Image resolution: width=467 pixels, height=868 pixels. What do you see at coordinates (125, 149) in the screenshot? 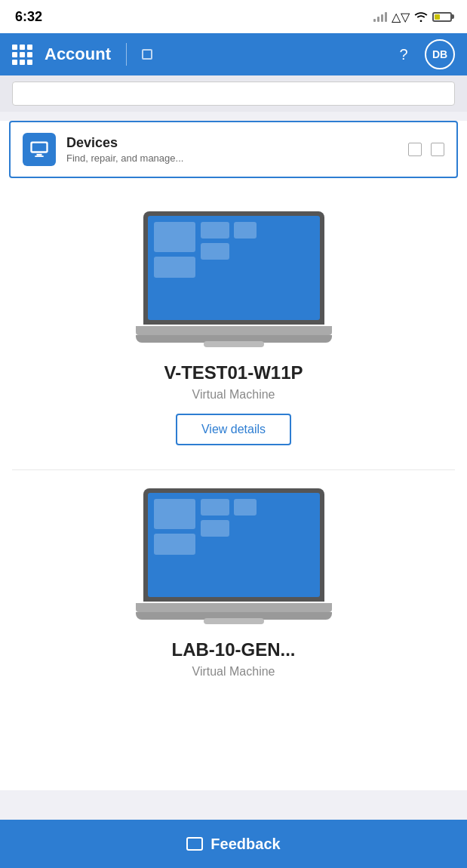
I see `devices-text: Devices Find, repair, and manage...` at bounding box center [125, 149].